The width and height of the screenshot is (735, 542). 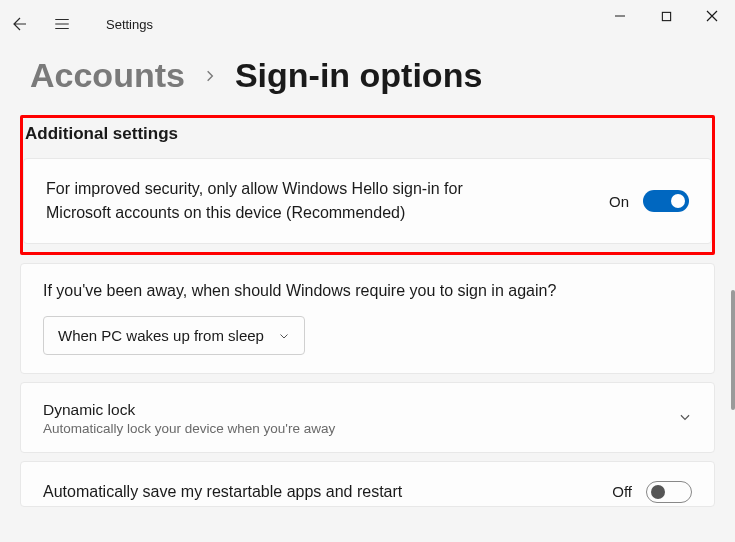 What do you see at coordinates (189, 410) in the screenshot?
I see `dynamic-lock-title: Dynamic lock` at bounding box center [189, 410].